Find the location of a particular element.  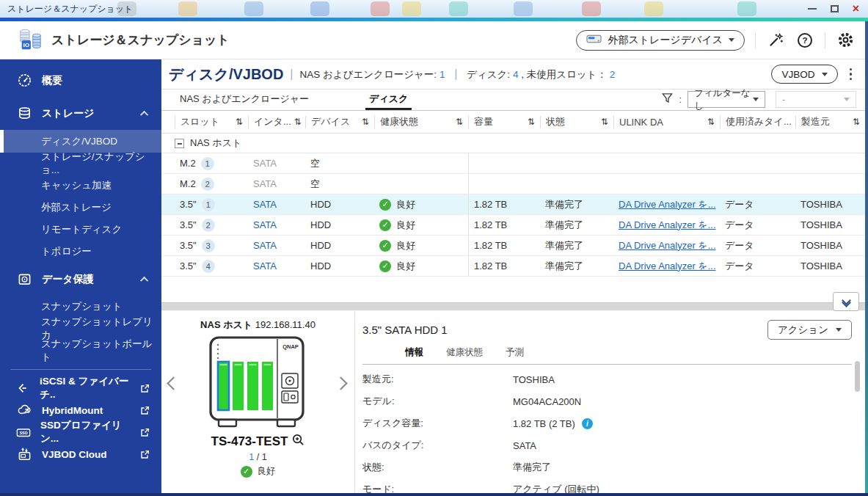

enclosure-name: TS-473-TEST is located at coordinates (249, 442).